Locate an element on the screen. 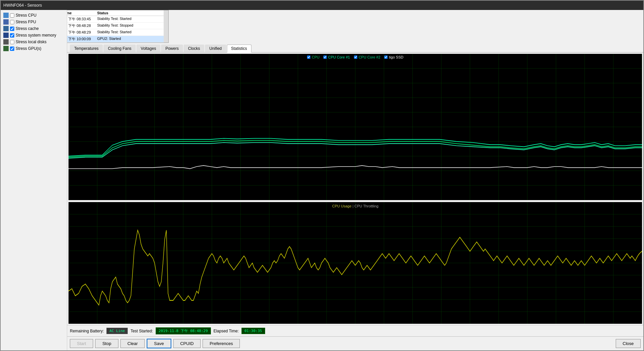  cache-icon is located at coordinates (6, 29).